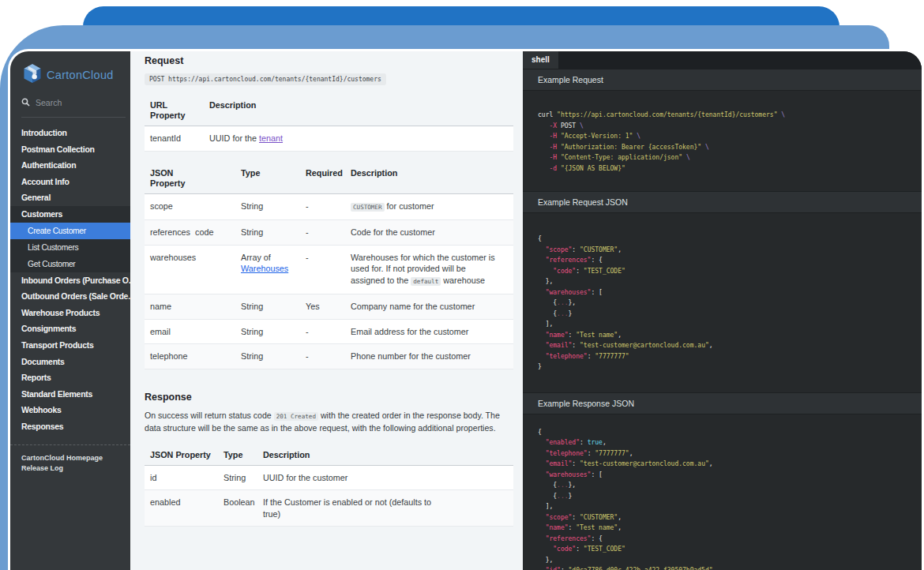  What do you see at coordinates (722, 202) in the screenshot?
I see `code-section-title: Example Request JSON` at bounding box center [722, 202].